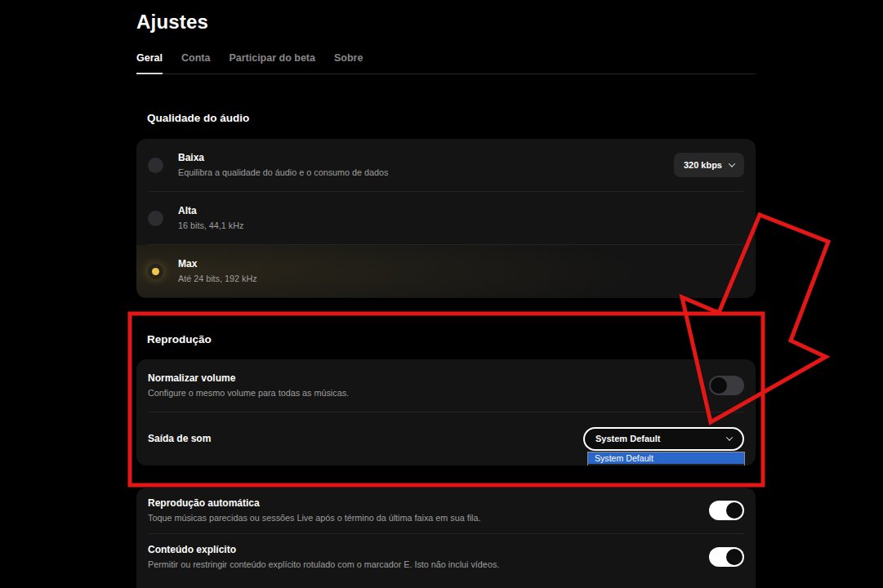 The height and width of the screenshot is (588, 883). Describe the element at coordinates (196, 58) in the screenshot. I see `tab-conta: Conta` at that location.